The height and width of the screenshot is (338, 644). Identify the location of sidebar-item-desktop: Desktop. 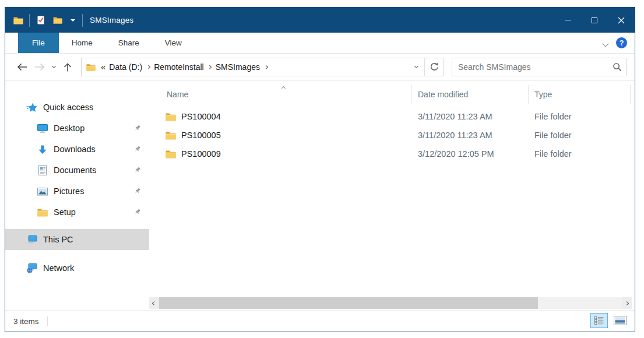
(77, 128).